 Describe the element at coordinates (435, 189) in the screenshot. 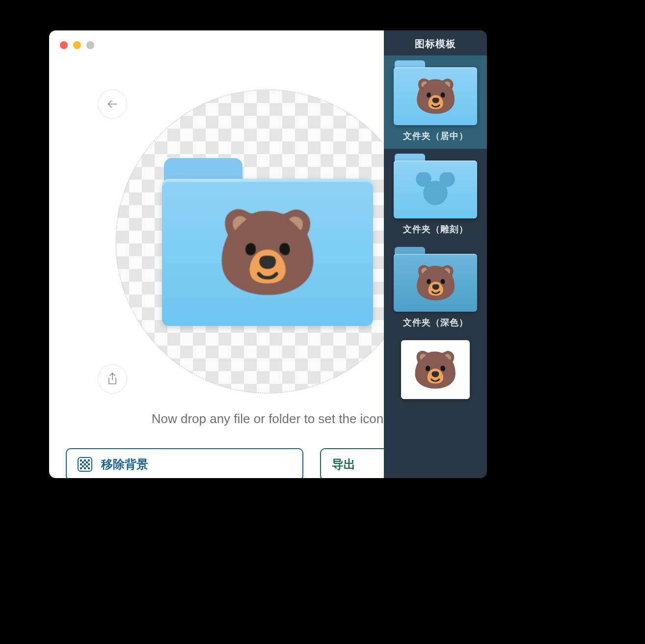

I see `engraved-silhouette-icon` at that location.